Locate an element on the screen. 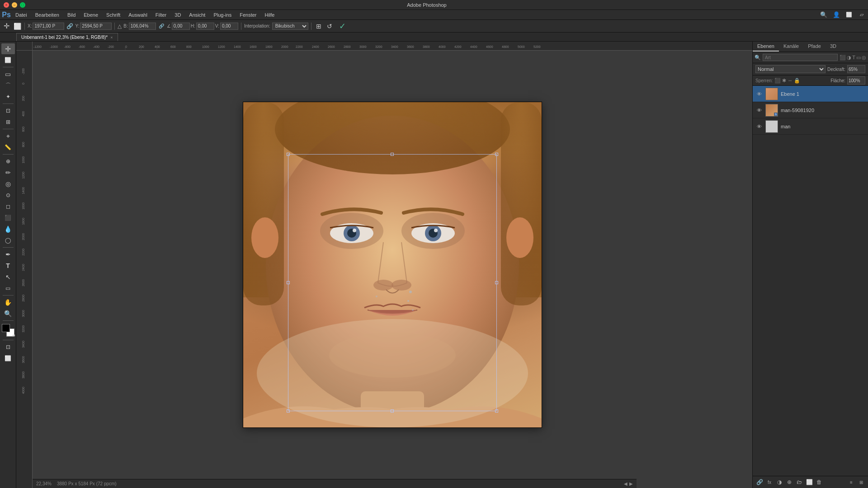  tab-kanaele: Kanäle is located at coordinates (791, 47).